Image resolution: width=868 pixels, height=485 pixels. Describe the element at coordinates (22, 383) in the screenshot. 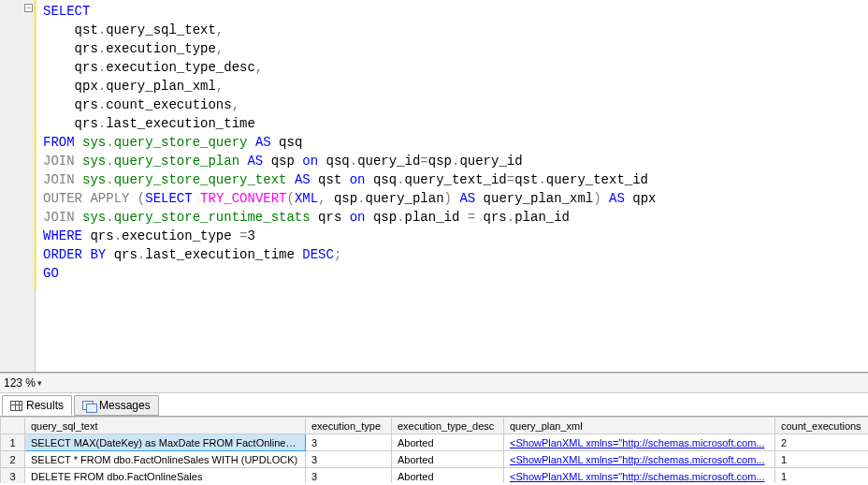

I see `zoom-dropdown: 123 % ▾` at that location.